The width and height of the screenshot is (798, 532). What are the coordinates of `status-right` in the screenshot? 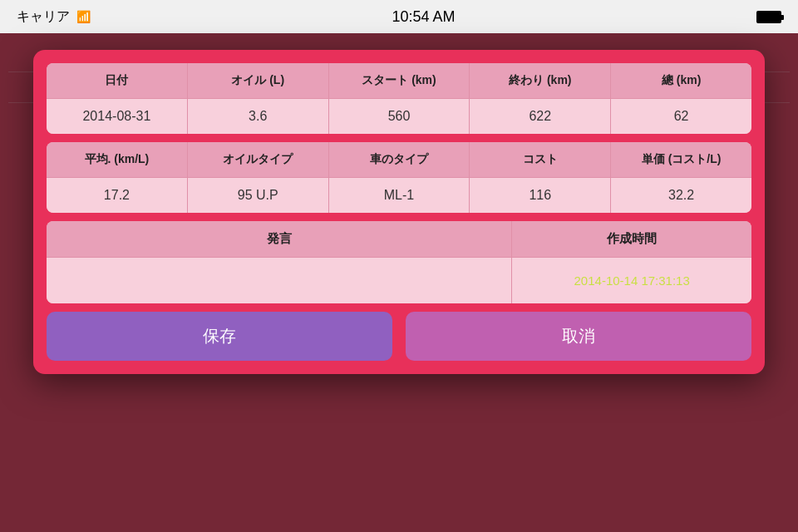 It's located at (769, 17).